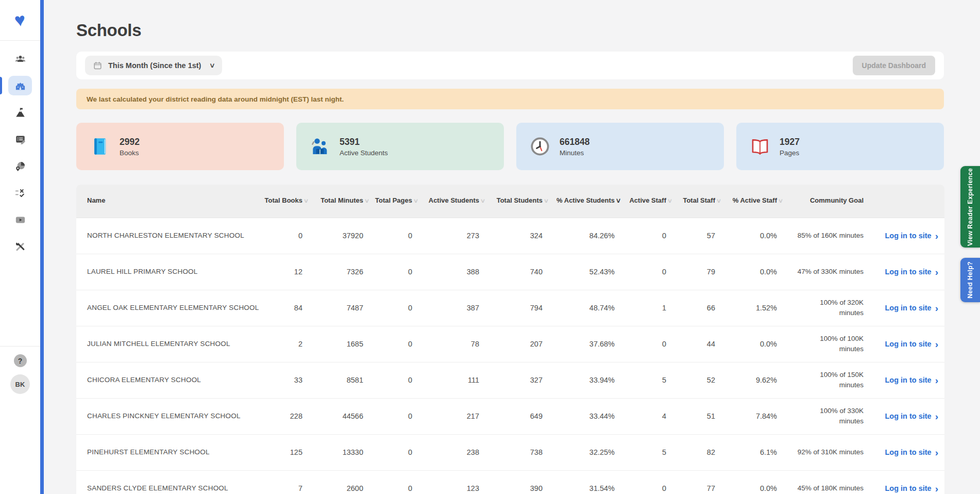  I want to click on active-students-cell: 388, so click(453, 272).